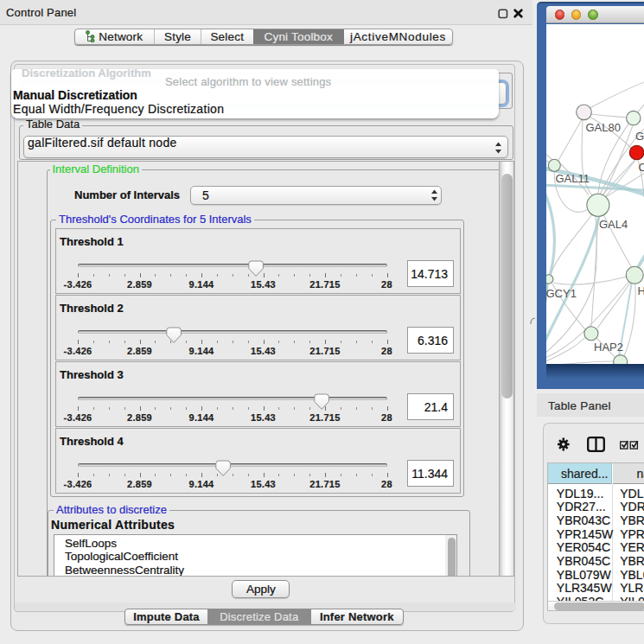 This screenshot has width=644, height=644. What do you see at coordinates (641, 290) in the screenshot?
I see `svg-text: H` at bounding box center [641, 290].